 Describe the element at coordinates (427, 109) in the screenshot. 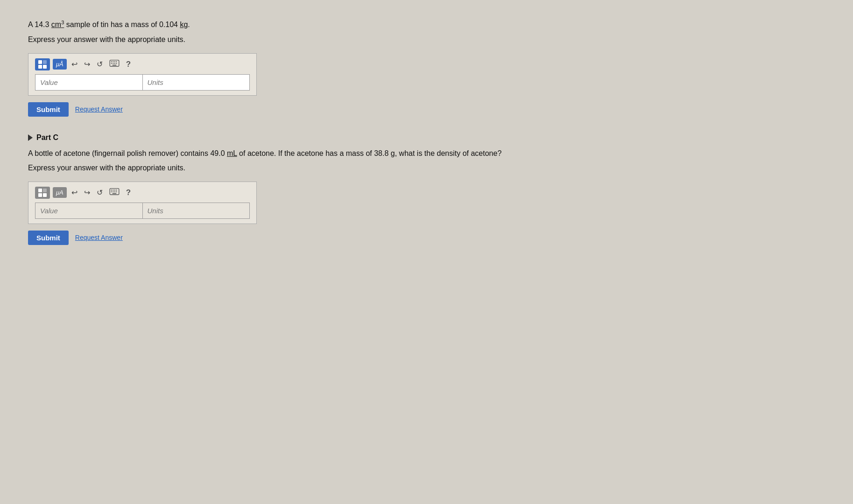

I see `part-b-action-row: Submit Request Answer` at that location.